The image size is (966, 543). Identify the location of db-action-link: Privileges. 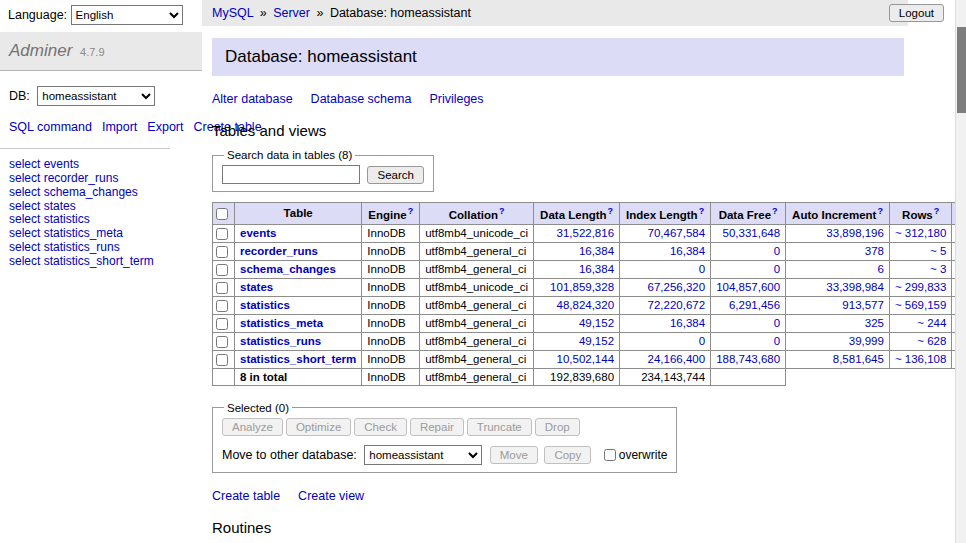
(456, 99).